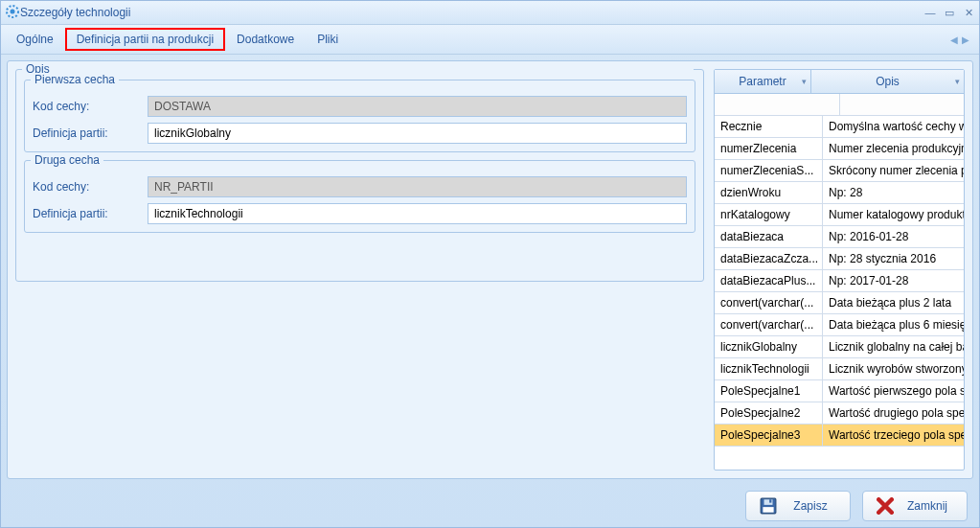  Describe the element at coordinates (839, 105) in the screenshot. I see `grid-filter-row` at that location.